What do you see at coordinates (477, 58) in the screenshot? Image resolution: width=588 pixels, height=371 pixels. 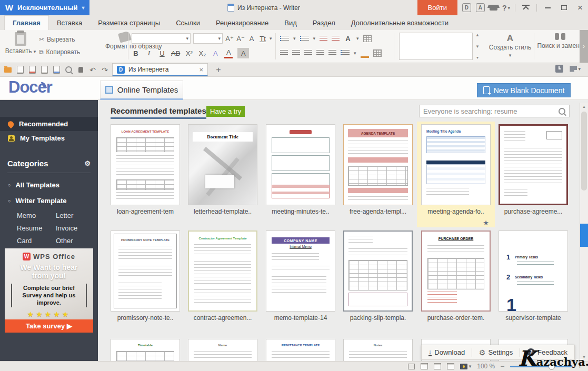 I see `styles-more-icon: ▾` at bounding box center [477, 58].